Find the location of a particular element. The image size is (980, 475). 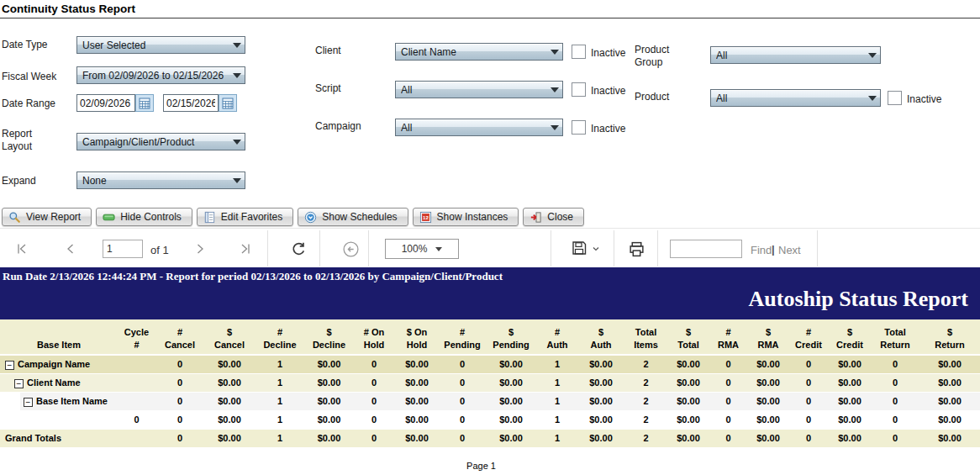

action-toolbar: View Report Hide Controls Edit Favorites… is located at coordinates (292, 217).